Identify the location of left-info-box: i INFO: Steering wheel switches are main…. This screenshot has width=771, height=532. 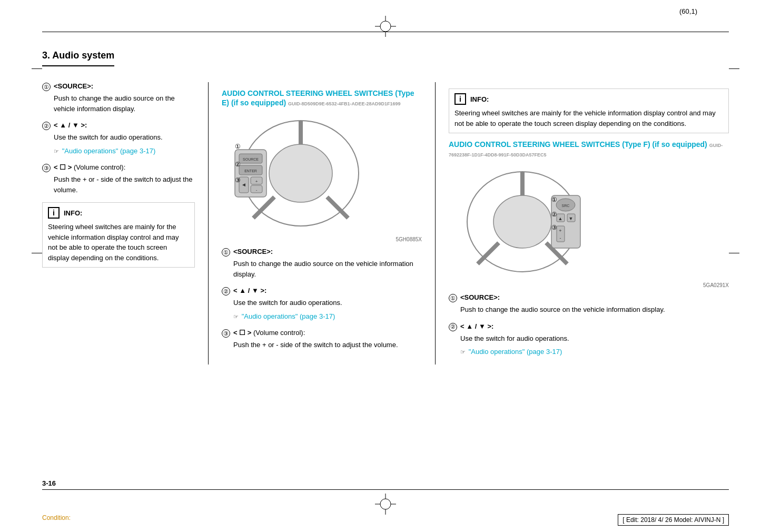
(118, 235).